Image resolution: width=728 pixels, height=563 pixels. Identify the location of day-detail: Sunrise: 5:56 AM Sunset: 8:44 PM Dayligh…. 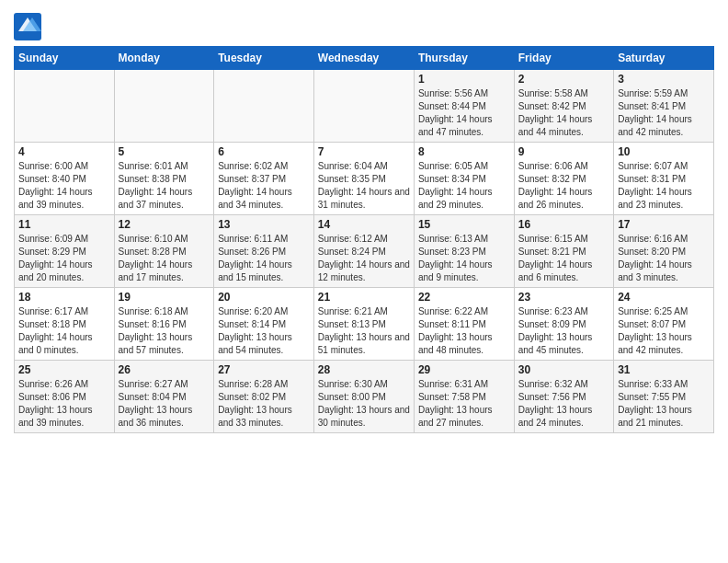
(464, 113).